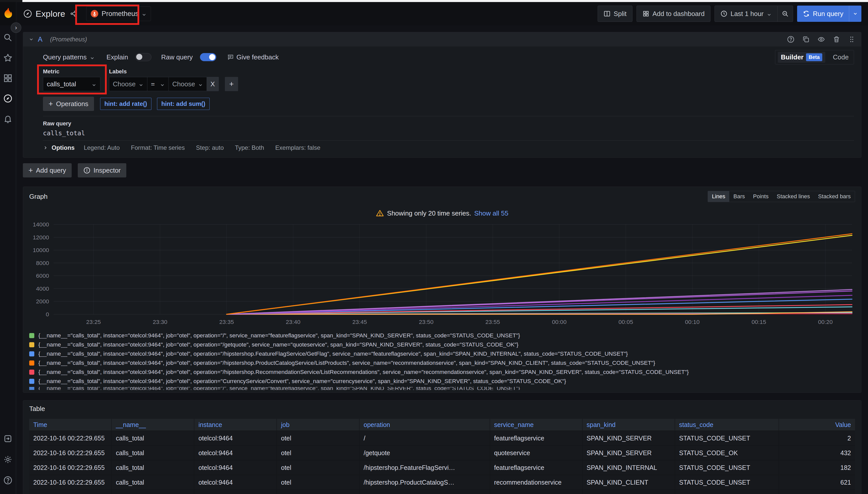  What do you see at coordinates (40, 39) in the screenshot?
I see `query-ref-id: A` at bounding box center [40, 39].